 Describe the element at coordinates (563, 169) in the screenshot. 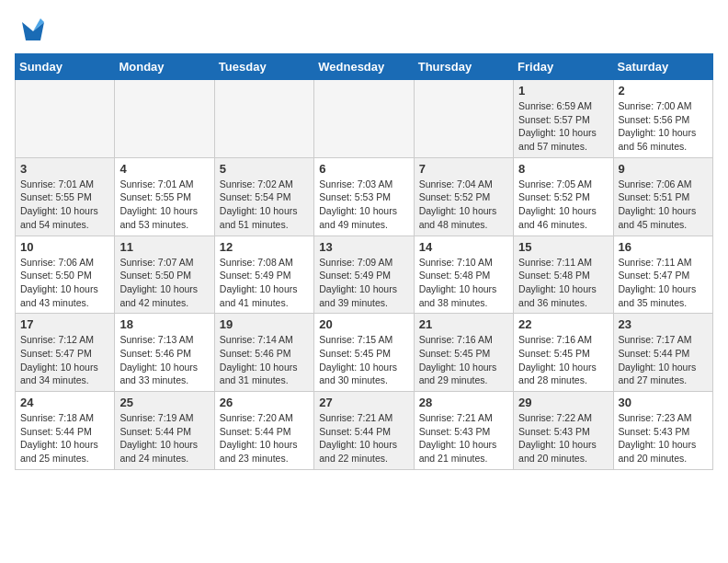

I see `day-number: 8` at that location.